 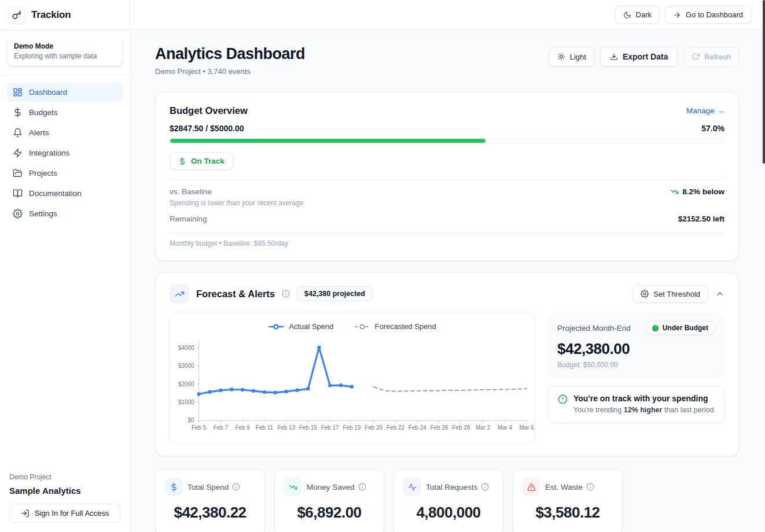 I want to click on sidebar-item-alerts: Alerts, so click(x=65, y=133).